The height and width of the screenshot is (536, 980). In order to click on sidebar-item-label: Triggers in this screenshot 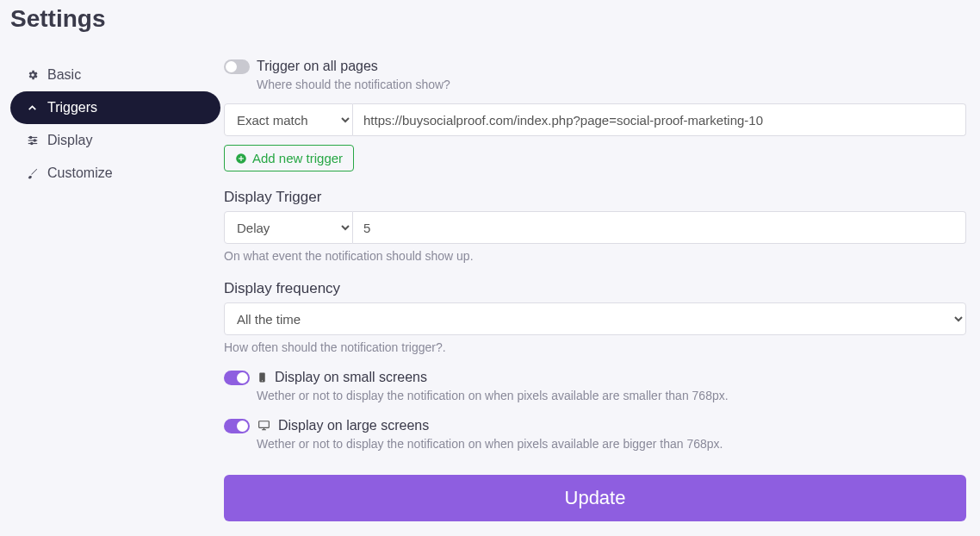, I will do `click(72, 108)`.